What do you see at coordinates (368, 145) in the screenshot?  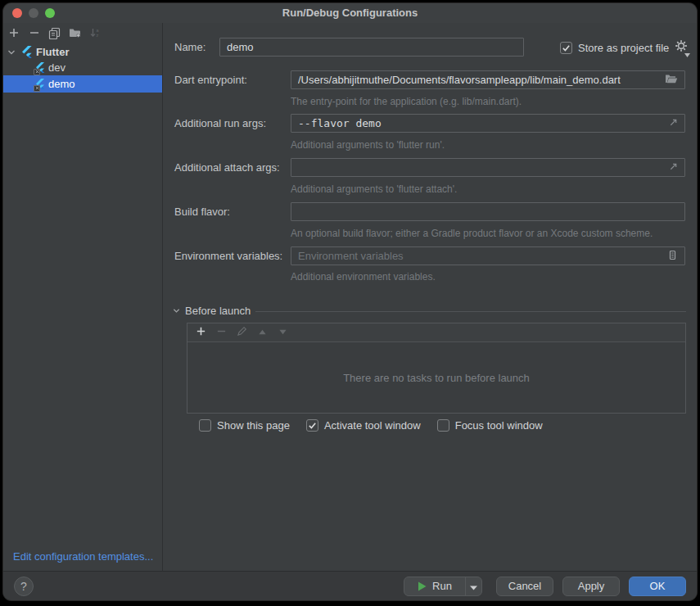 I see `run-args-help: Additional arguments to 'flutter run'.` at bounding box center [368, 145].